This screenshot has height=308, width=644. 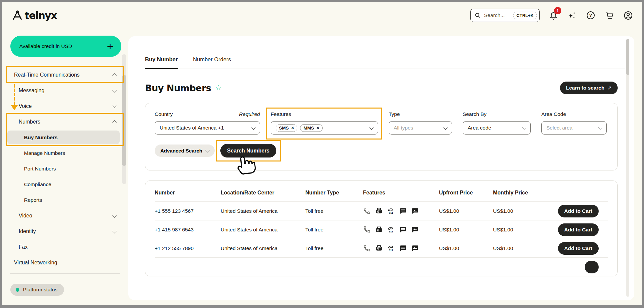 What do you see at coordinates (66, 122) in the screenshot?
I see `sidebar-item-numbers: Numbers` at bounding box center [66, 122].